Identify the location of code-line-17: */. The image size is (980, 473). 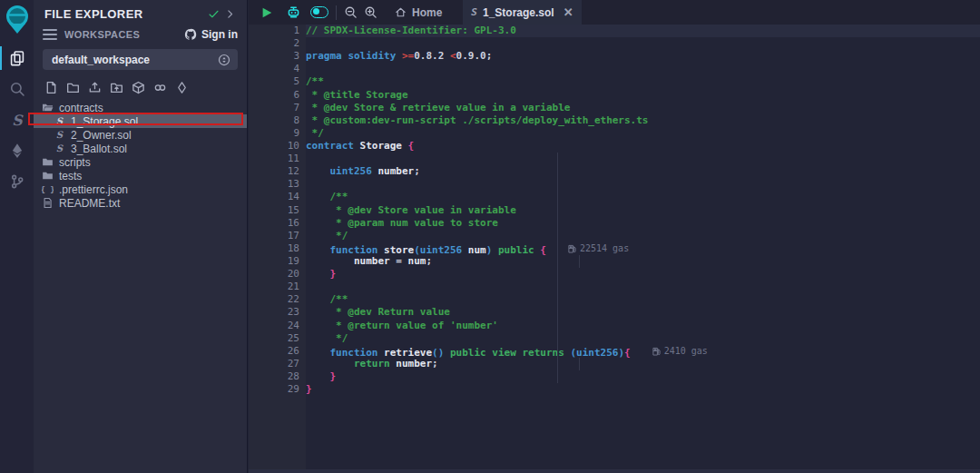
(642, 236).